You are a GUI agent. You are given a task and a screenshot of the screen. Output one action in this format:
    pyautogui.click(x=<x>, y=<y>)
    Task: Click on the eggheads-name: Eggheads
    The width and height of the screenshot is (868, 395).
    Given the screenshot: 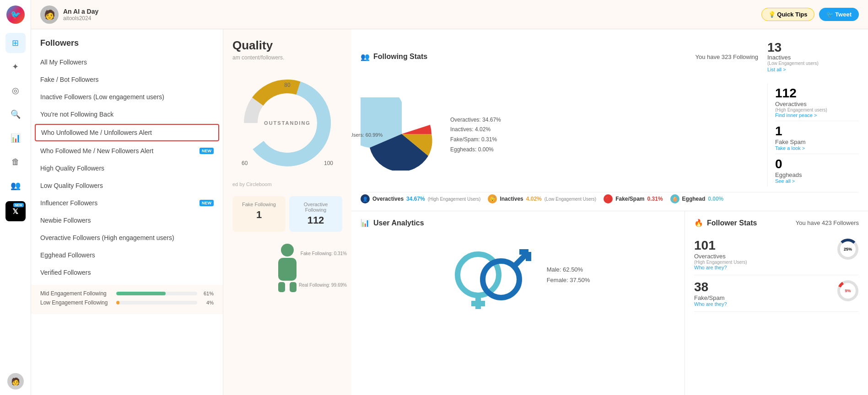 What is the action you would take?
    pyautogui.click(x=817, y=175)
    